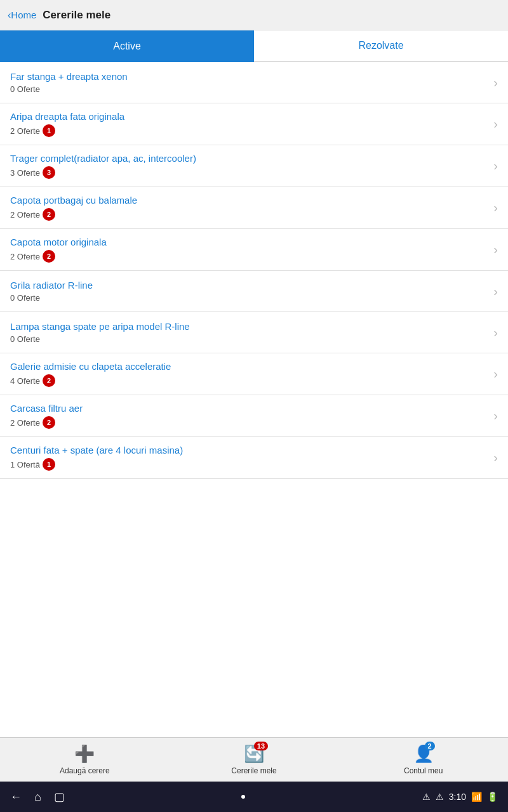  Describe the element at coordinates (249, 458) in the screenshot. I see `item-content: Centuri fata + spate (are 4 locuri masin…` at that location.